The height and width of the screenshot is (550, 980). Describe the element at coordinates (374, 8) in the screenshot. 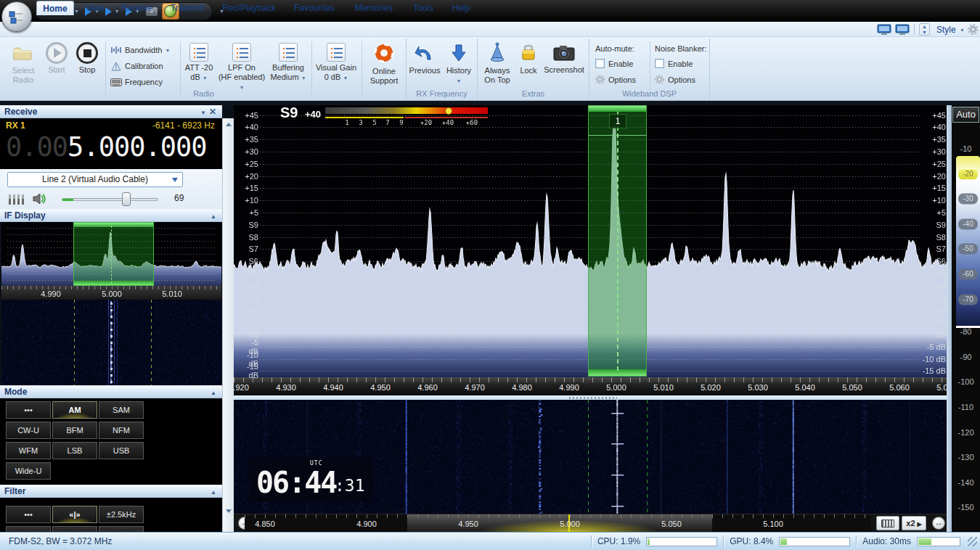

I see `tab-memories: Memories` at that location.